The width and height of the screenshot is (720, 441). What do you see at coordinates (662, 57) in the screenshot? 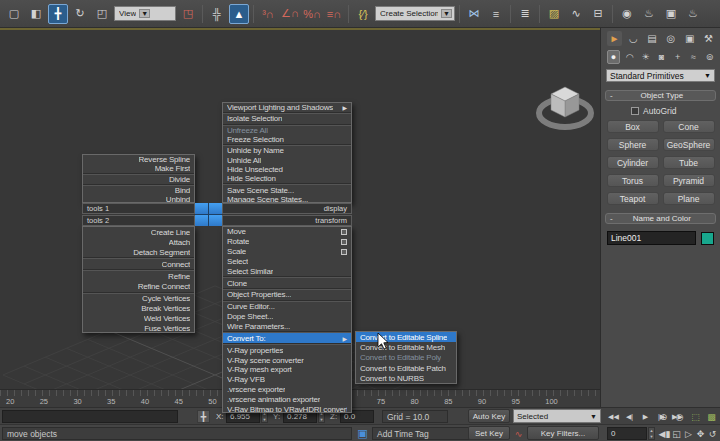
I see `category-cameras-icon: ◙` at bounding box center [662, 57].